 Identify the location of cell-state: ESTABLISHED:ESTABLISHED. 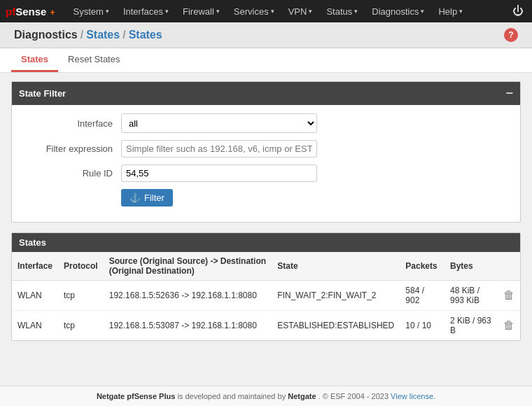
(336, 326).